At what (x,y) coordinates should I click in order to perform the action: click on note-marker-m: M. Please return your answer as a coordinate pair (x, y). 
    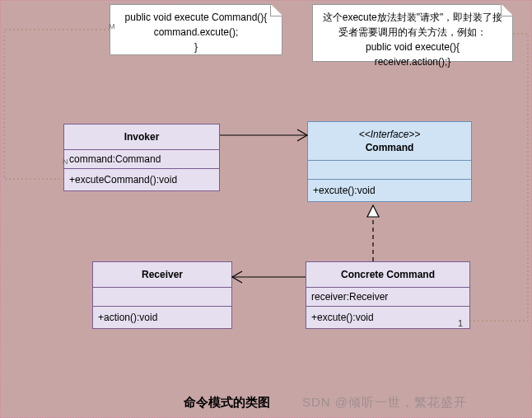
    Looking at the image, I should click on (112, 27).